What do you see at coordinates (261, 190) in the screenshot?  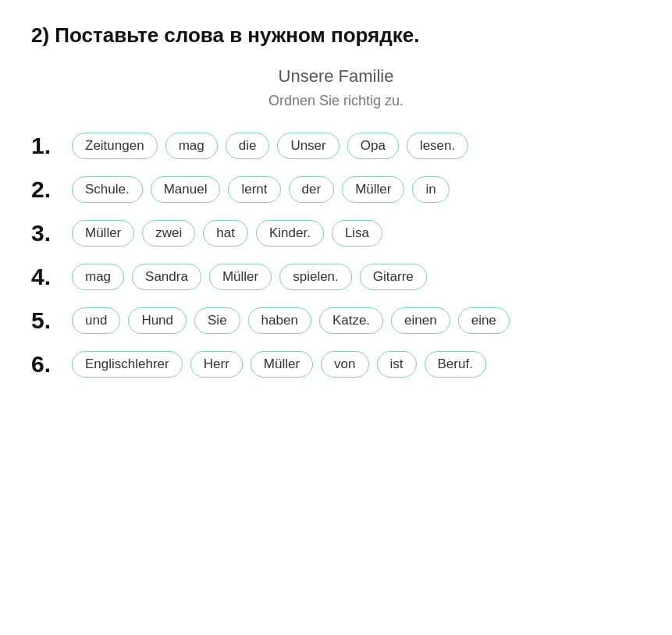 I see `words-container: Schule.ManuellerntderMüllerin` at bounding box center [261, 190].